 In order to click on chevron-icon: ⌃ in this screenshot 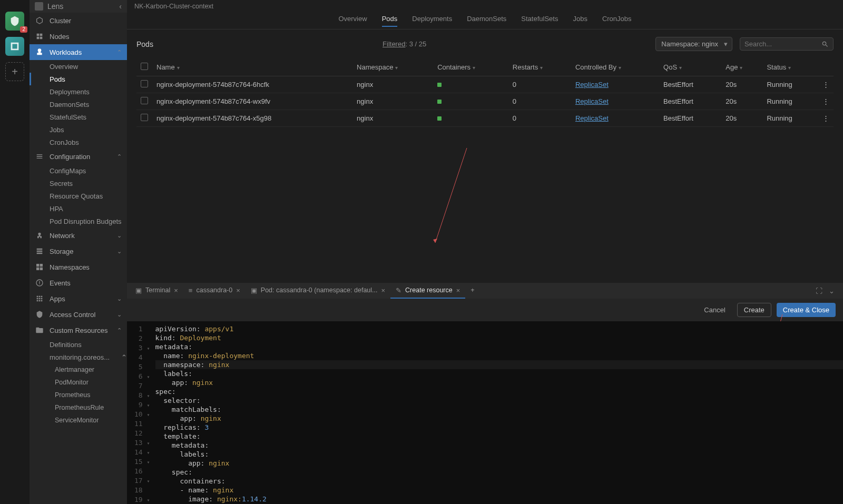, I will do `click(119, 53)`.